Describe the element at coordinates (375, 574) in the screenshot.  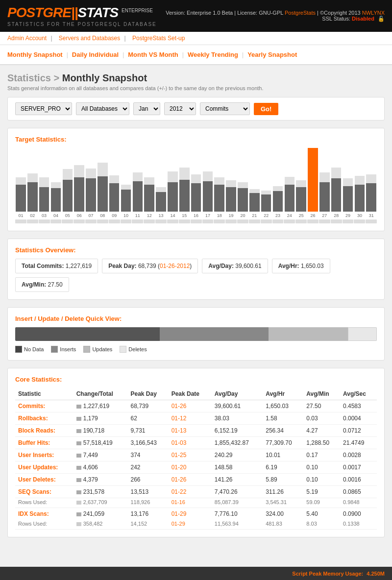
I see `footer-value: 4.250M` at that location.